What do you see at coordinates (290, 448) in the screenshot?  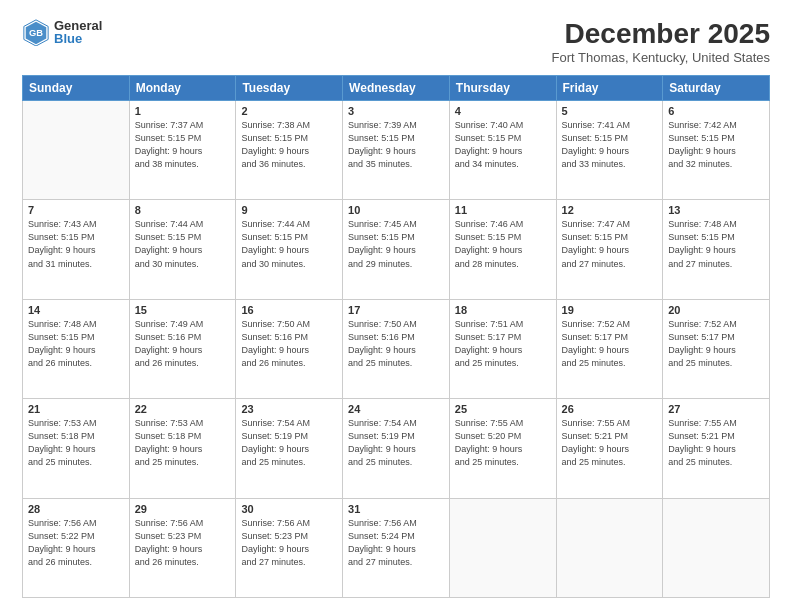 I see `table-row: 23Sunrise: 7:54 AM Sunset: 5:19 PM Dayli…` at bounding box center [290, 448].